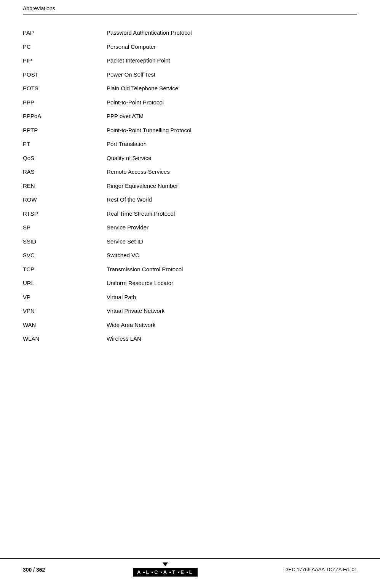 Image resolution: width=380 pixels, height=588 pixels. I want to click on table-row: PAPPassword Authentication Protocol, so click(190, 33).